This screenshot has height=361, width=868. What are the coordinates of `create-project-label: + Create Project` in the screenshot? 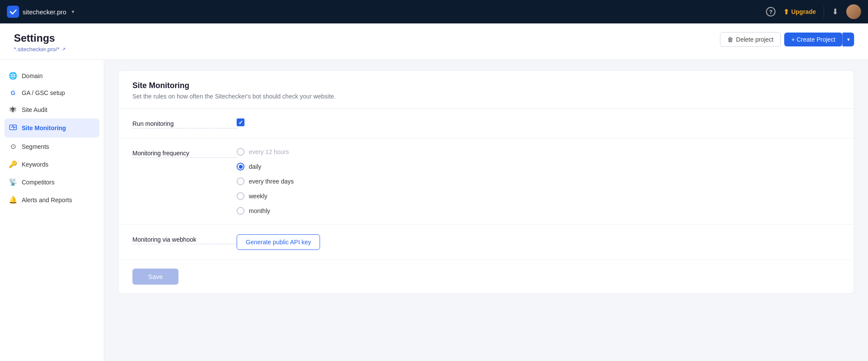 It's located at (813, 39).